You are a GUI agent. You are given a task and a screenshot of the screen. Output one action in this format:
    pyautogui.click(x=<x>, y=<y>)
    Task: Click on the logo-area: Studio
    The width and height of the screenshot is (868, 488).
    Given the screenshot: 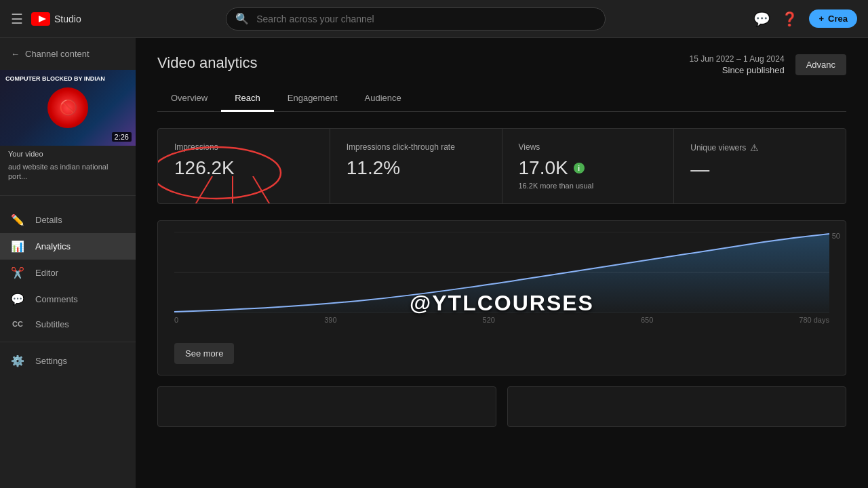 What is the action you would take?
    pyautogui.click(x=56, y=19)
    